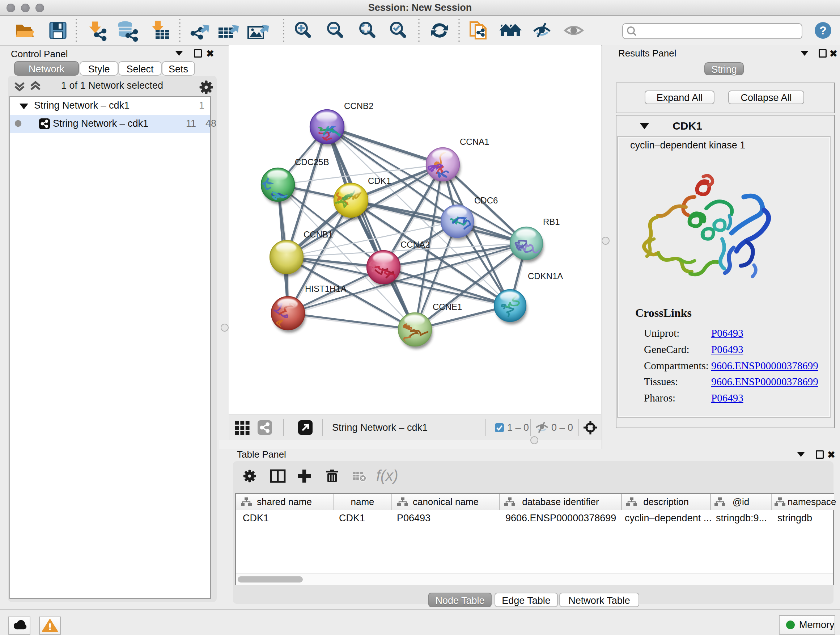 Image resolution: width=840 pixels, height=635 pixels. I want to click on svg-text: CCNE1, so click(447, 307).